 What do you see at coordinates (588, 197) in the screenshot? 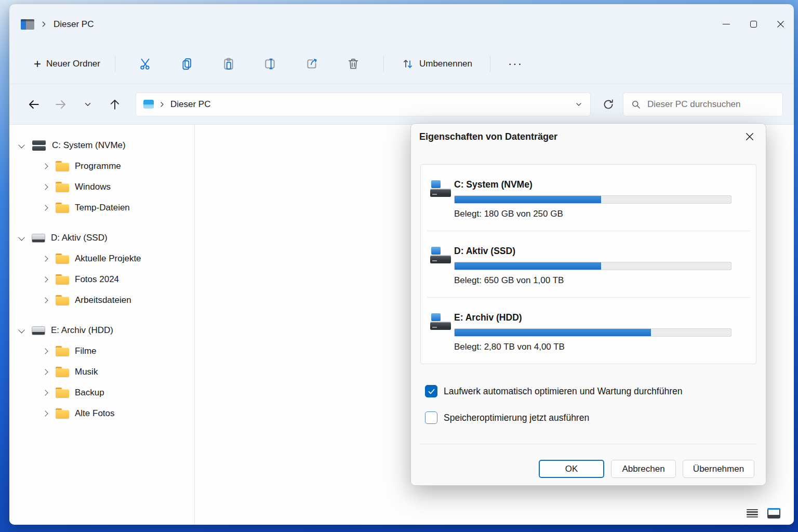
I see `drive-row-c: C: System (NVMe) Belegt: 180 GB von 250 …` at bounding box center [588, 197].